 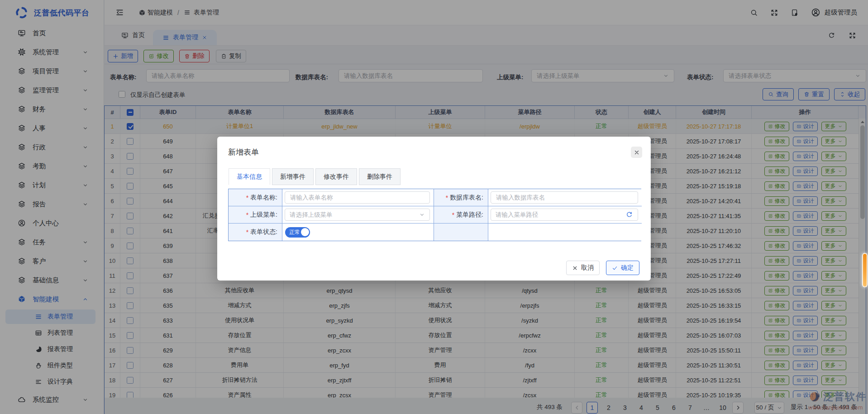 What do you see at coordinates (461, 232) in the screenshot?
I see `field-label-empty` at bounding box center [461, 232].